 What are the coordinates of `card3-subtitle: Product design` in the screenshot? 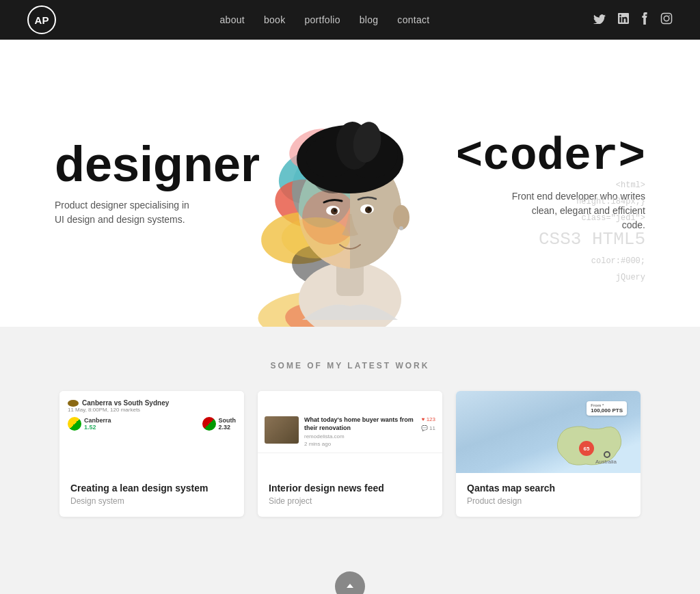 It's located at (548, 501).